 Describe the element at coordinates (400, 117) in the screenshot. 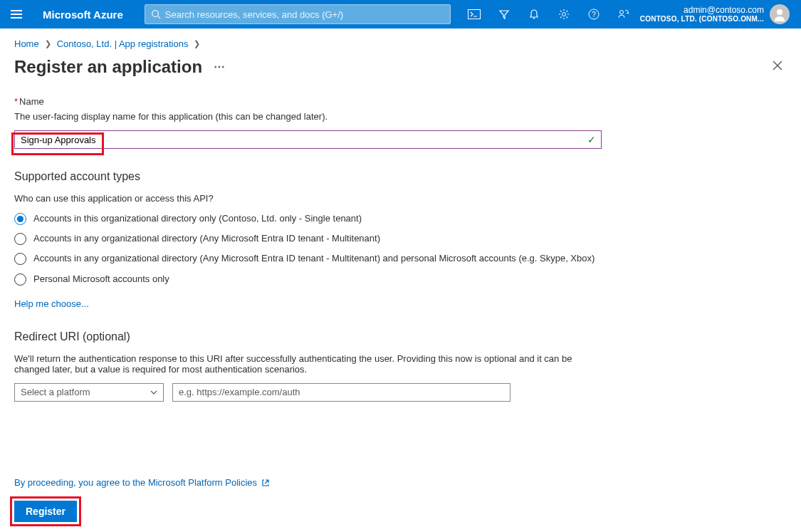

I see `name-field-description: The user-facing display name for this ap…` at that location.